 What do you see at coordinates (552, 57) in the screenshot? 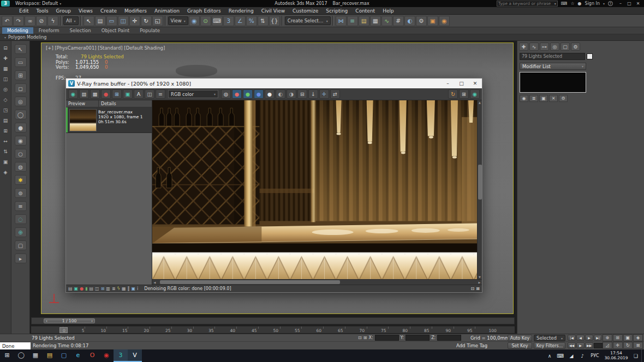
I see `object-name-field: 79 Lights Selected` at bounding box center [552, 57].